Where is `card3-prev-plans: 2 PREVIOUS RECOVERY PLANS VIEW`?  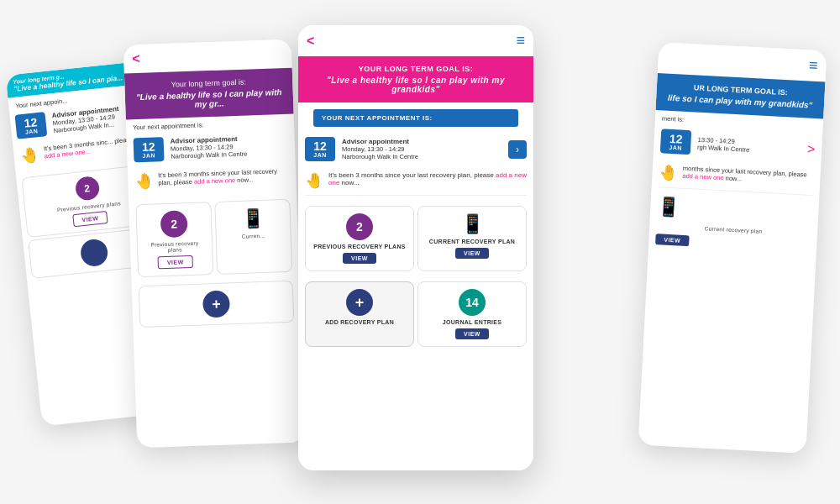
card3-prev-plans: 2 PREVIOUS RECOVERY PLANS VIEW is located at coordinates (360, 239).